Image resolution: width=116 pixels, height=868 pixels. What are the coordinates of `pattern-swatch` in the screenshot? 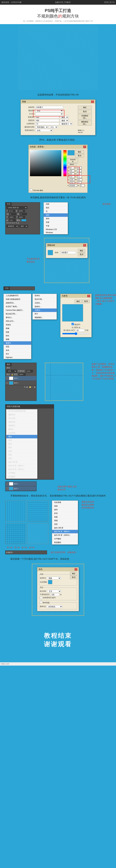 It's located at (50, 582).